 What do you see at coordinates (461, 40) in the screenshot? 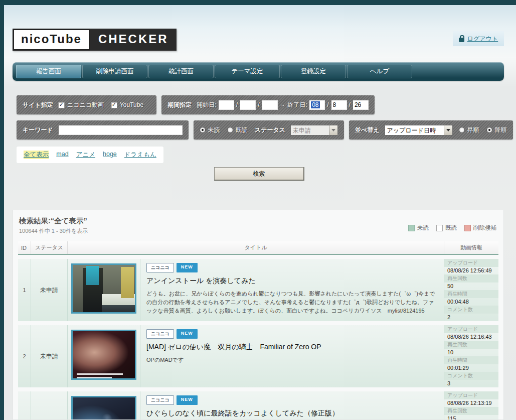
I see `lock-icon` at bounding box center [461, 40].